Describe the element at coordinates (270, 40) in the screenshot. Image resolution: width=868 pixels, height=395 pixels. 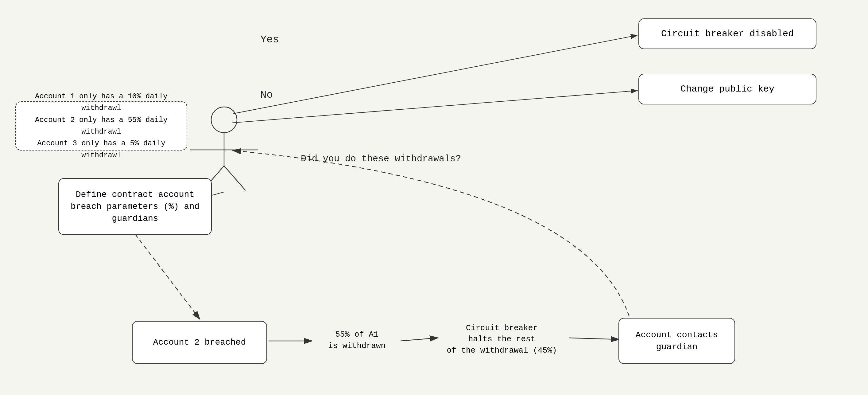
I see `label-yes: Yes` at that location.